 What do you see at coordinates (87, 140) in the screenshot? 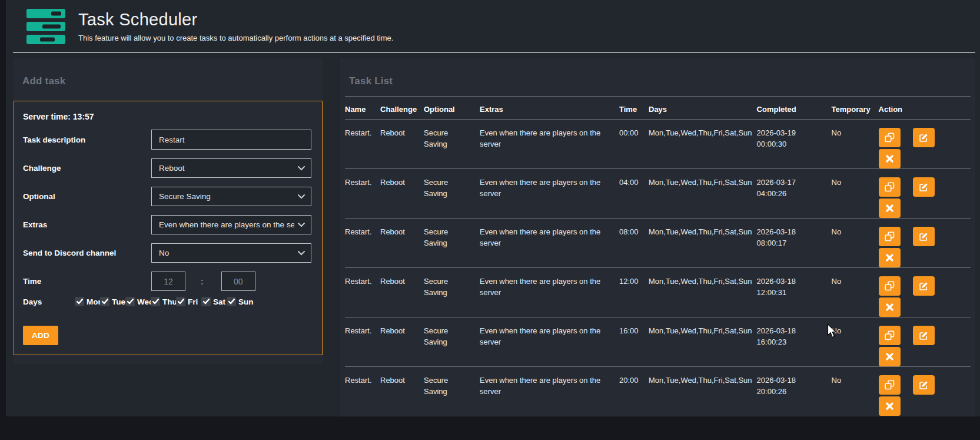
I see `task-description-label: Task description` at bounding box center [87, 140].